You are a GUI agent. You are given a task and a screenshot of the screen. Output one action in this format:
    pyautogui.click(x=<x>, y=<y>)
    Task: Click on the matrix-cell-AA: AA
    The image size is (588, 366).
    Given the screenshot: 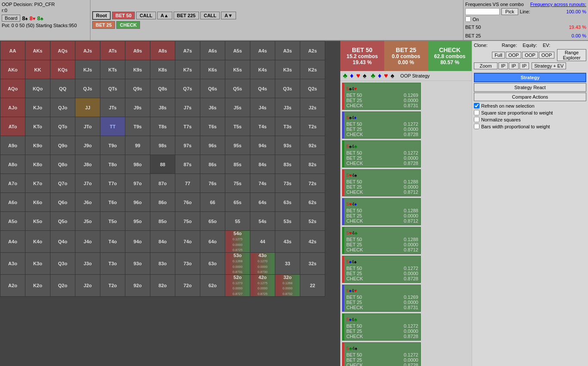 What is the action you would take?
    pyautogui.click(x=13, y=51)
    